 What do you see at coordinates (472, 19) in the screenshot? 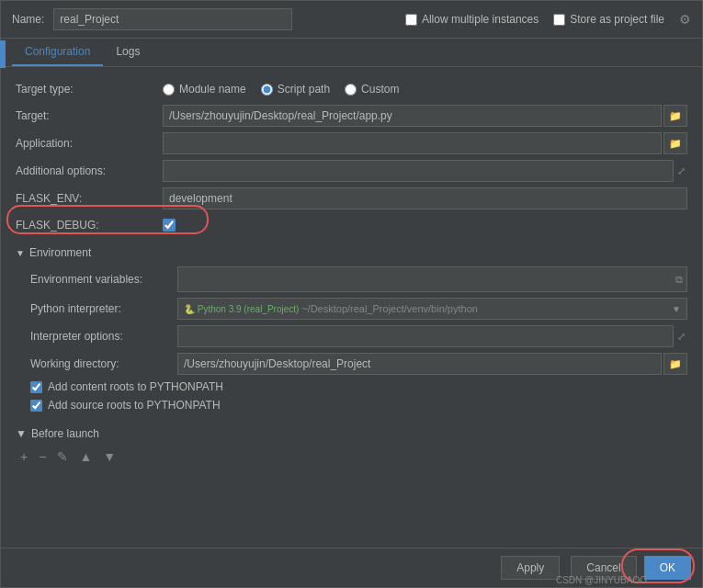
I see `allow-multiple-instances-label: Allow multiple instances` at bounding box center [472, 19].